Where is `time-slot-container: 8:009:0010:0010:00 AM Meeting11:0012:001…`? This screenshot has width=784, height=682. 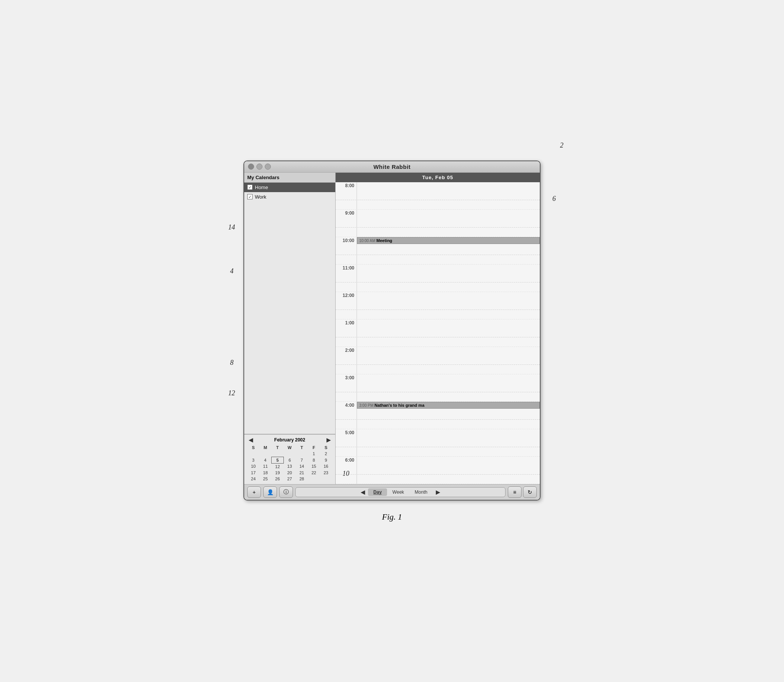
time-slot-container: 8:009:0010:0010:00 AM Meeting11:0012:001… is located at coordinates (438, 333).